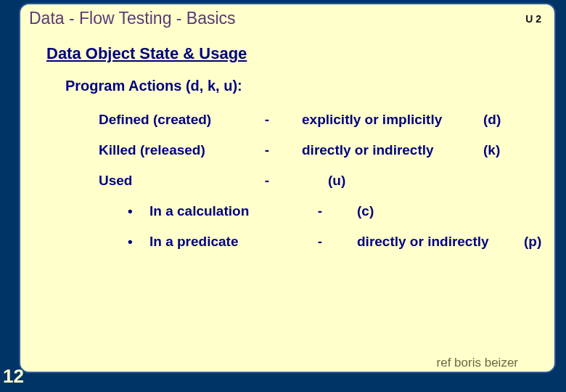 The image size is (566, 392). What do you see at coordinates (229, 211) in the screenshot?
I see `sub-action-label: In a calculation` at bounding box center [229, 211].